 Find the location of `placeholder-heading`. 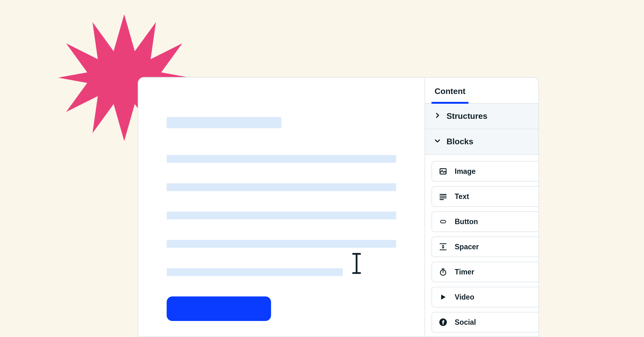

placeholder-heading is located at coordinates (224, 123).